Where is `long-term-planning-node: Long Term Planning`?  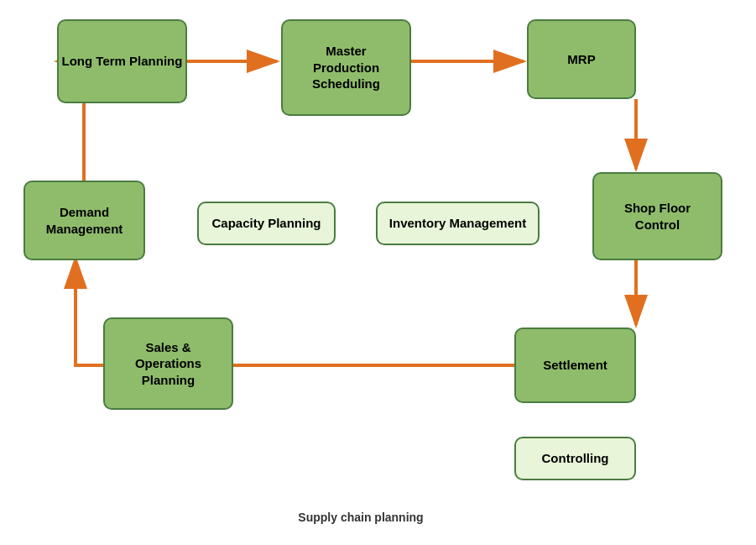
long-term-planning-node: Long Term Planning is located at coordinates (123, 61).